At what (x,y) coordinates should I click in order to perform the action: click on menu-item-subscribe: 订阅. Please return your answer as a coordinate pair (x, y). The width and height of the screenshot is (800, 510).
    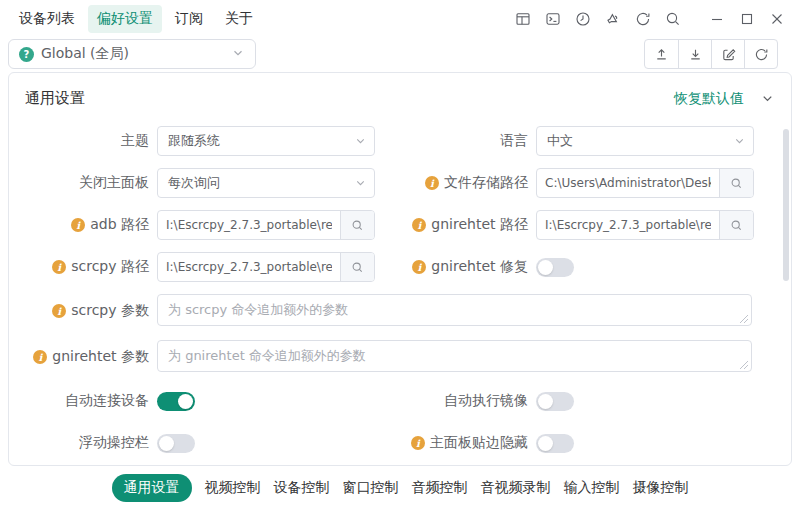
    Looking at the image, I should click on (189, 19).